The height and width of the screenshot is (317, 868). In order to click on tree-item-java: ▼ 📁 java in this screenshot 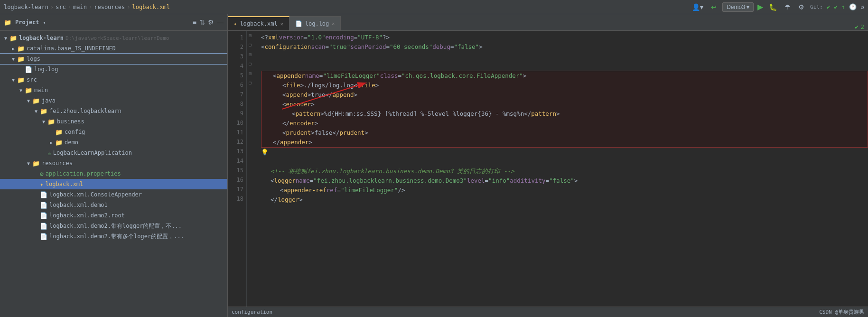, I will do `click(114, 101)`.